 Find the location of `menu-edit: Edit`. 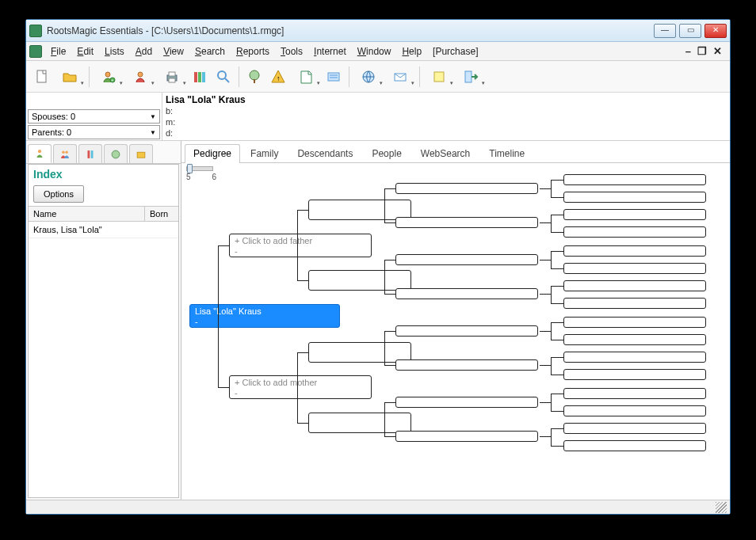

menu-edit: Edit is located at coordinates (86, 51).